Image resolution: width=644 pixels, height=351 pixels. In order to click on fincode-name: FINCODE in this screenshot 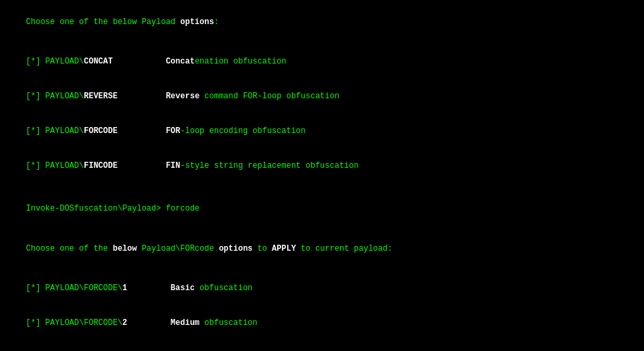, I will do `click(100, 166)`.